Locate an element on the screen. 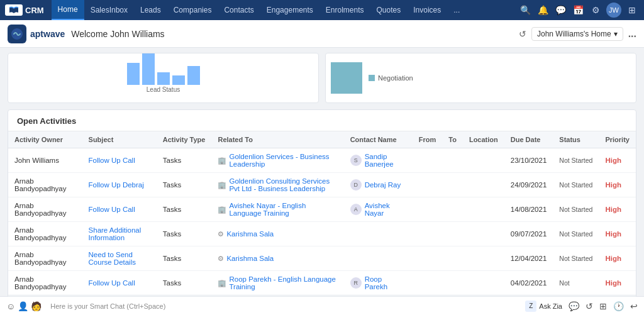 The image size is (644, 315). nav-quotes: Quotes is located at coordinates (389, 10).